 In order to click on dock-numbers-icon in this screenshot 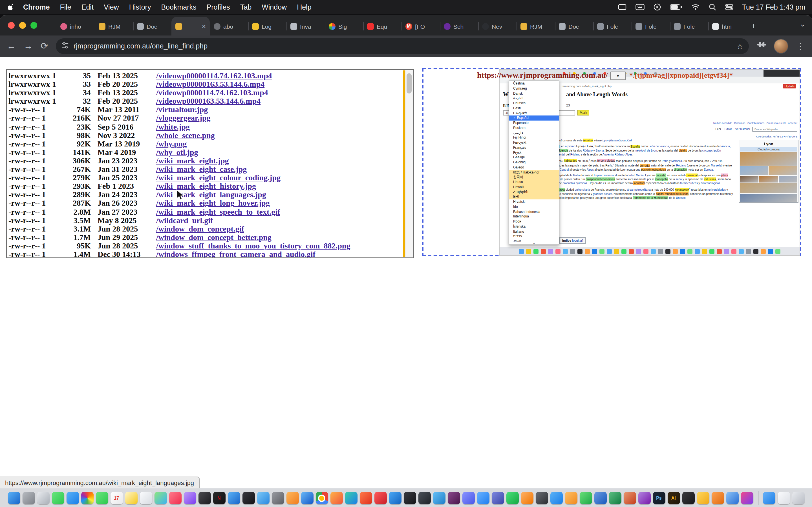, I will do `click(586, 498)`.